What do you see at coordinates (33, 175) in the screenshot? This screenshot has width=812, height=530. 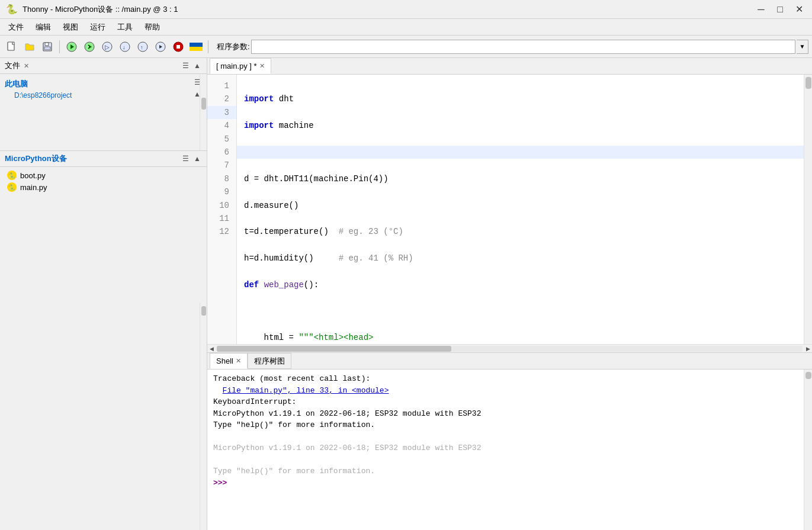 I see `boot-py-name: boot.py` at bounding box center [33, 175].